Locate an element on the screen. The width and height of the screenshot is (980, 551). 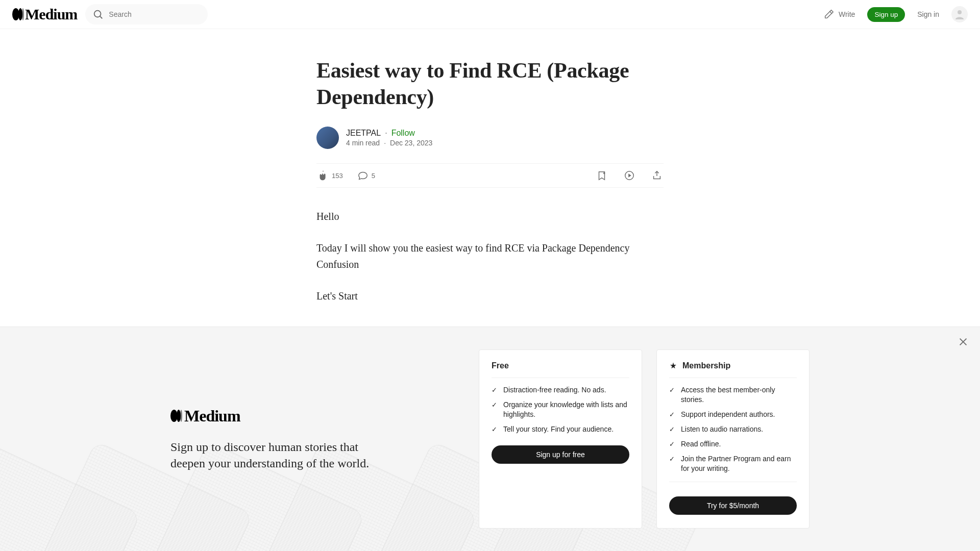
free-plan-card: Free Distraction-free reading. No ads. O… is located at coordinates (560, 439).